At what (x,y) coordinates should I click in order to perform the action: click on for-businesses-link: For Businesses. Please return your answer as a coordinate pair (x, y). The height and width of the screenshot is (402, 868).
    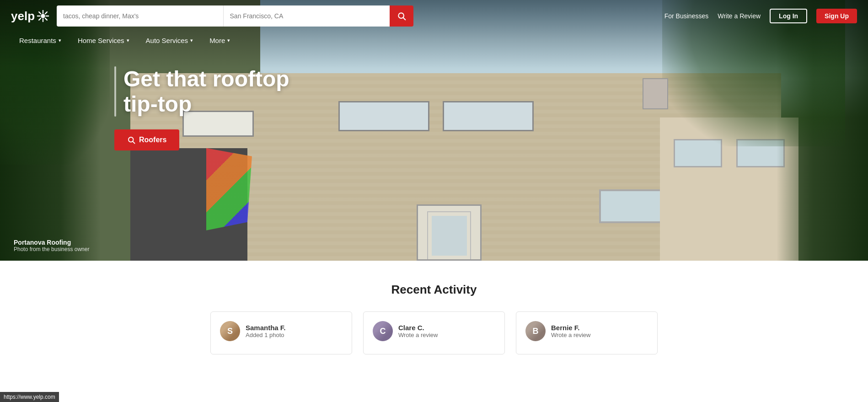
    Looking at the image, I should click on (686, 16).